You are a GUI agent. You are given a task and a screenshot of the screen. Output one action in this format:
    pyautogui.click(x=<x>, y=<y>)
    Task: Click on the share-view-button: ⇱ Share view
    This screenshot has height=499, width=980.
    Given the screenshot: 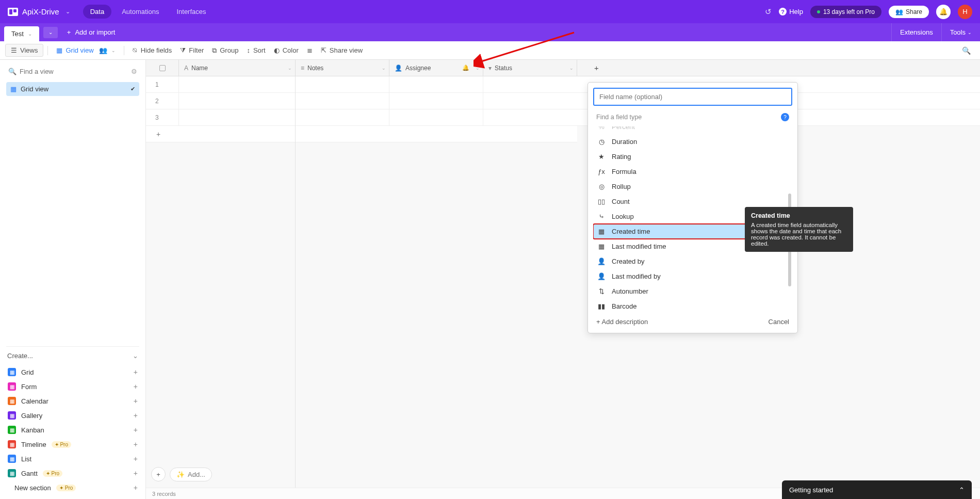 What is the action you would take?
    pyautogui.click(x=341, y=51)
    